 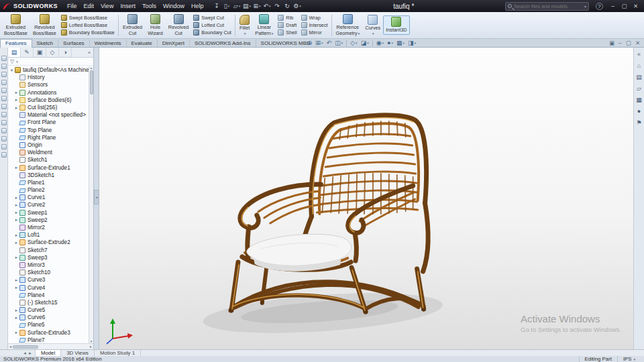 What do you see at coordinates (12, 62) in the screenshot?
I see `filter-icon: ▽` at bounding box center [12, 62].